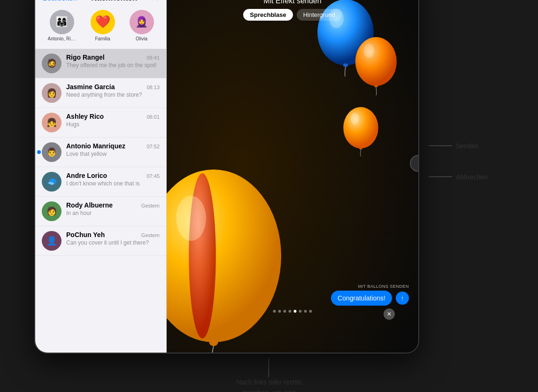 Image resolution: width=538 pixels, height=392 pixels. I want to click on conversation-item-jasmine: 👩 Jasmine Garcia 08:13 Need anything fro…, so click(100, 93).